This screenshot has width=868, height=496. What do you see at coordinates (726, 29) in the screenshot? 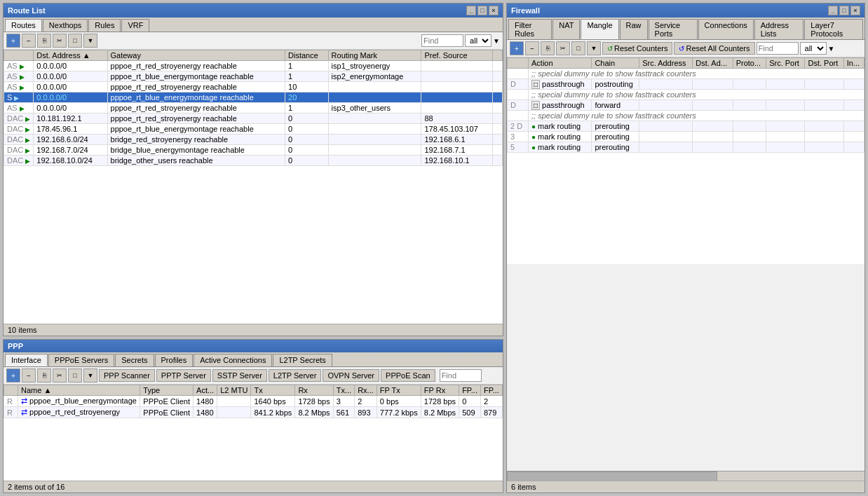
I see `tab-connections: Connections` at bounding box center [726, 29].